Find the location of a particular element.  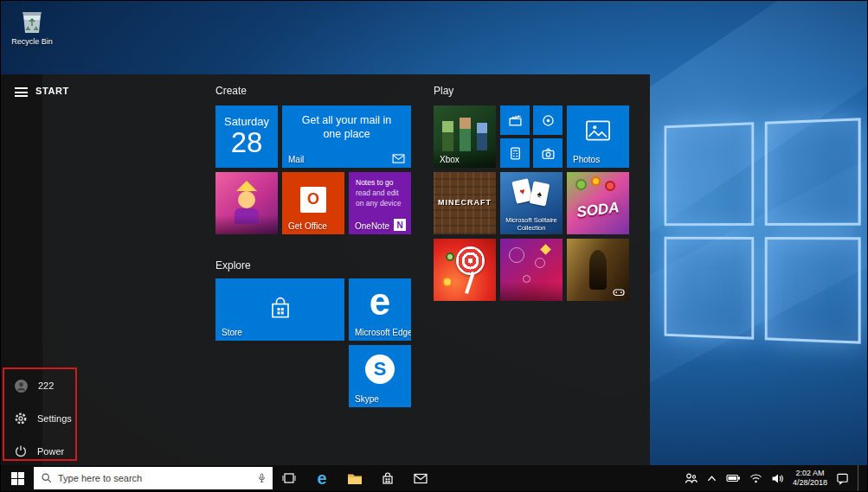

power-button: Power is located at coordinates (99, 451).